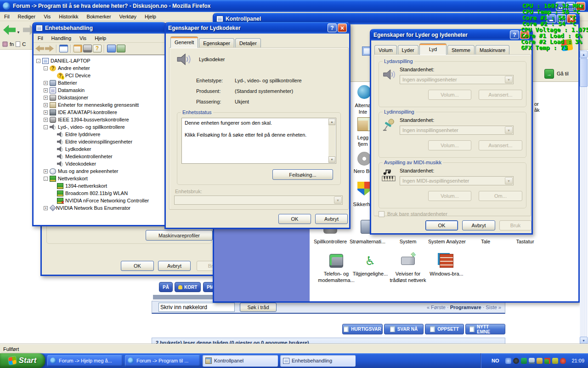 Image resolution: width=588 pixels, height=368 pixels. Describe the element at coordinates (445, 329) in the screenshot. I see `options-button: OPPSETT` at that location.